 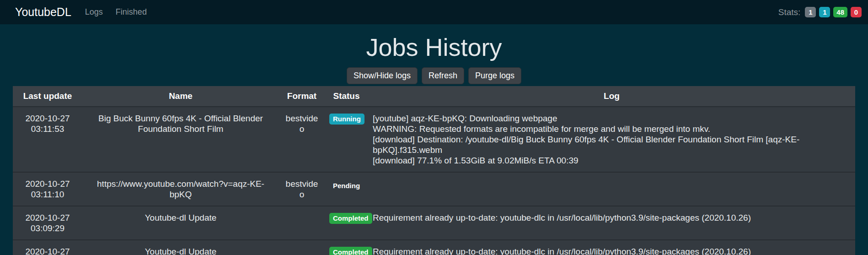 I want to click on cell-name: Big Buck Bunny 60fps 4K - Official Blend…, so click(x=181, y=139).